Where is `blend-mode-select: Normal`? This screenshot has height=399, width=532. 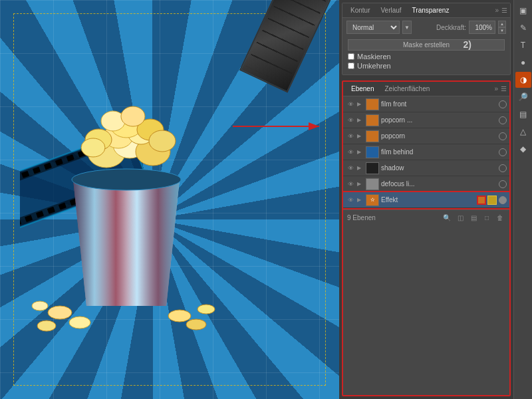
blend-mode-select: Normal is located at coordinates (373, 27).